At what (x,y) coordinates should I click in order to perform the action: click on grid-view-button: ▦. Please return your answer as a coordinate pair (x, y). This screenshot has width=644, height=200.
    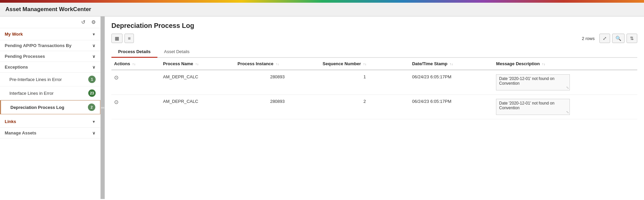
    Looking at the image, I should click on (117, 38).